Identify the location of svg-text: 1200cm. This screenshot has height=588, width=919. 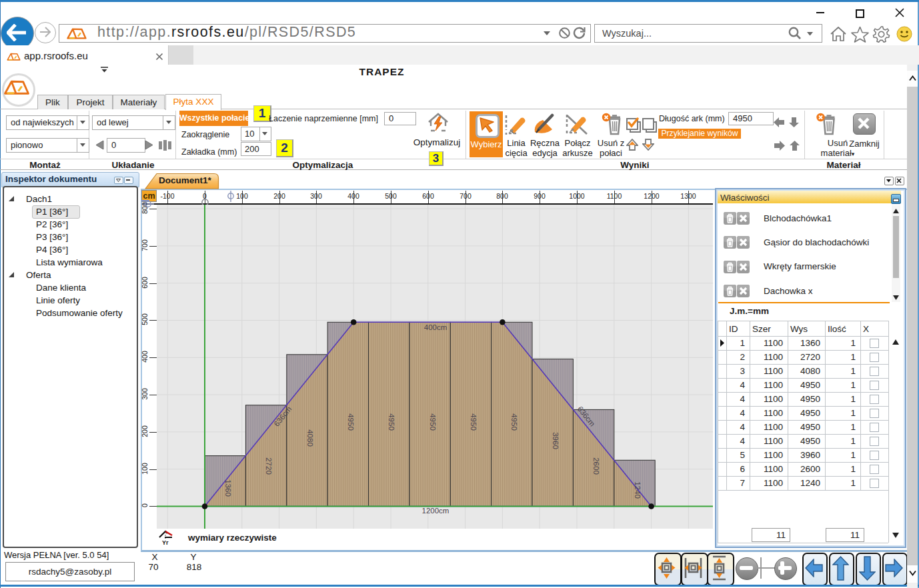
(436, 511).